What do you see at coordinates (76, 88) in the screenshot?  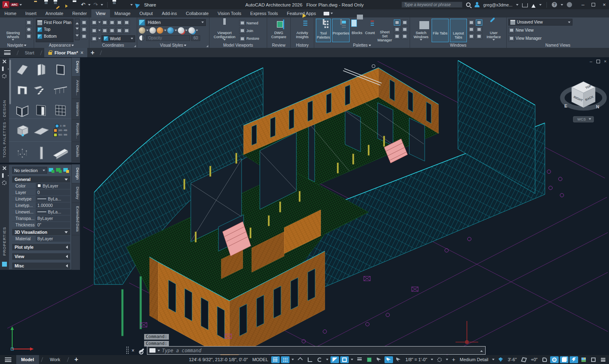 I see `palette-tab-annotation: Annota...` at bounding box center [76, 88].